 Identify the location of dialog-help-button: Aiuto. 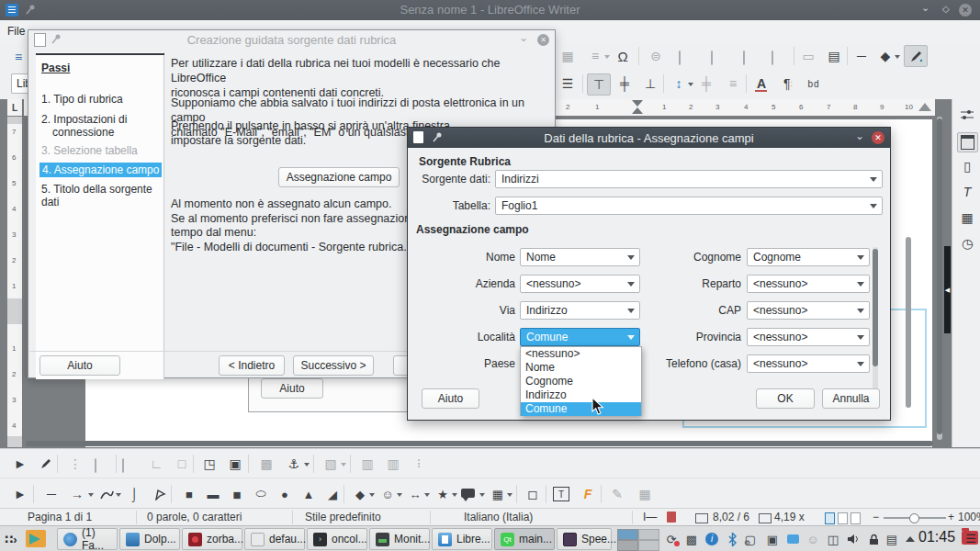
(450, 399).